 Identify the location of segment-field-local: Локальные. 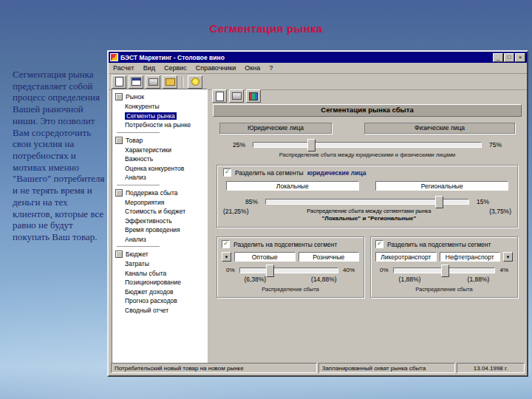
(293, 186).